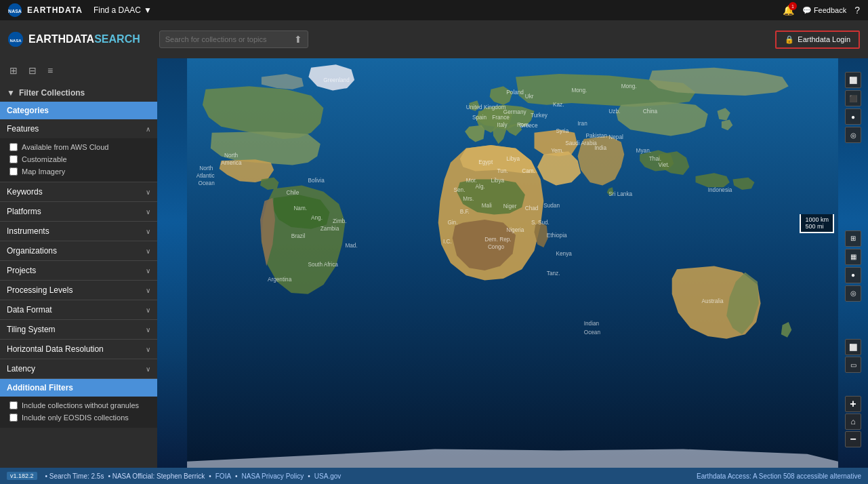  What do you see at coordinates (853, 275) in the screenshot?
I see `projection-button: ●` at bounding box center [853, 275].